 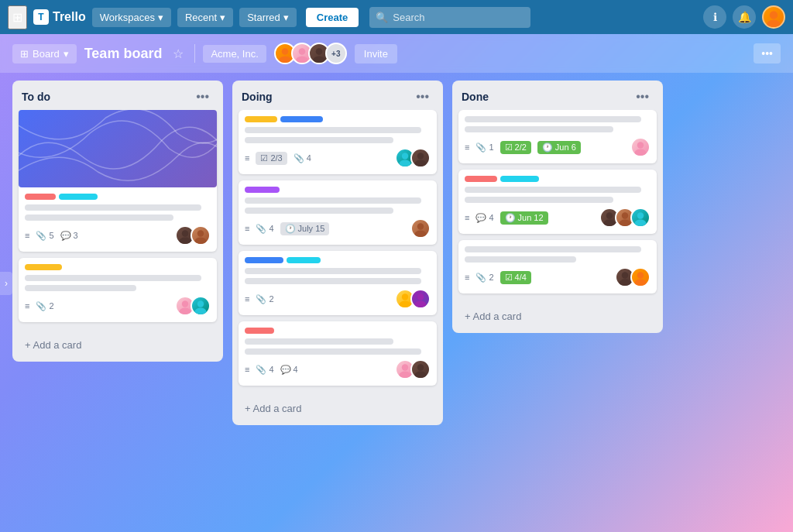 I want to click on add-card-done-button: + Add a card, so click(x=558, y=316).